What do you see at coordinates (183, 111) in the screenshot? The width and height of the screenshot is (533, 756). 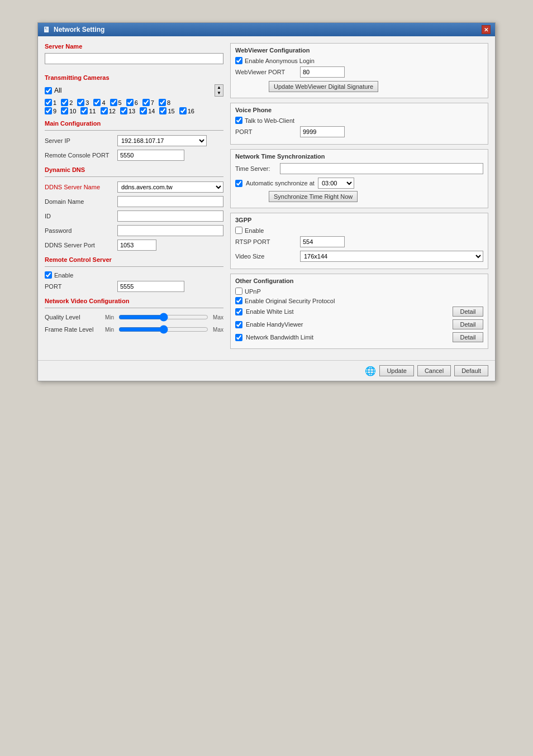 I see `cam-16-checkbox` at bounding box center [183, 111].